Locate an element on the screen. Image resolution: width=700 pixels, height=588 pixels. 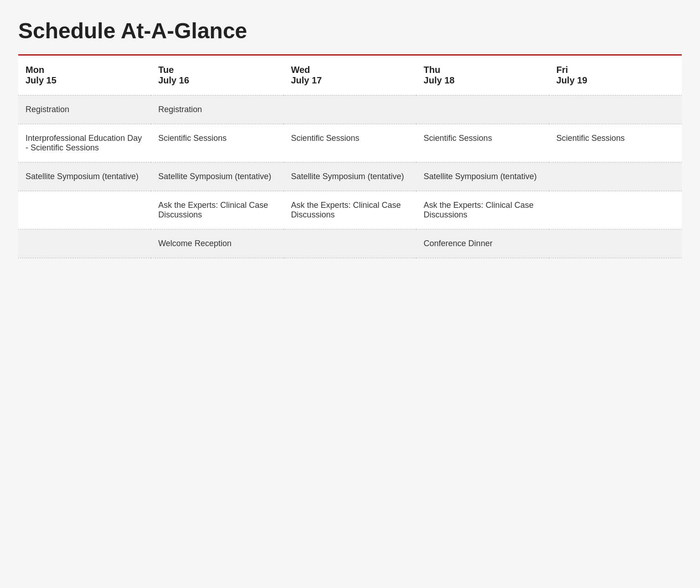
column-header-fri: FriJuly 19 is located at coordinates (615, 76).